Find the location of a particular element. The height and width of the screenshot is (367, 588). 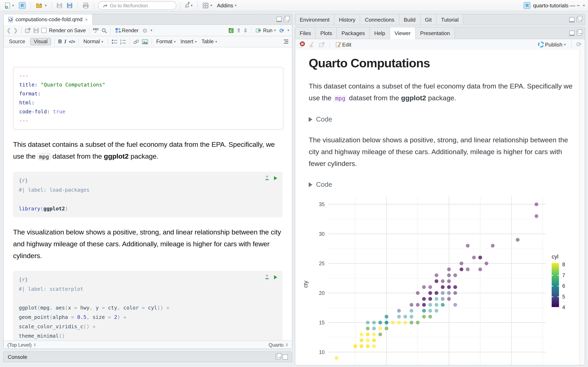

code-line: {r} is located at coordinates (148, 181).